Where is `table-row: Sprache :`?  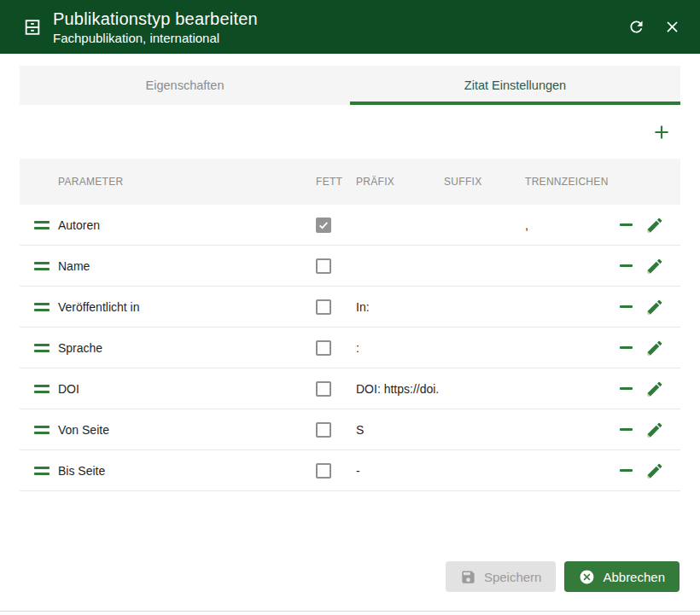 table-row: Sprache : is located at coordinates (350, 348).